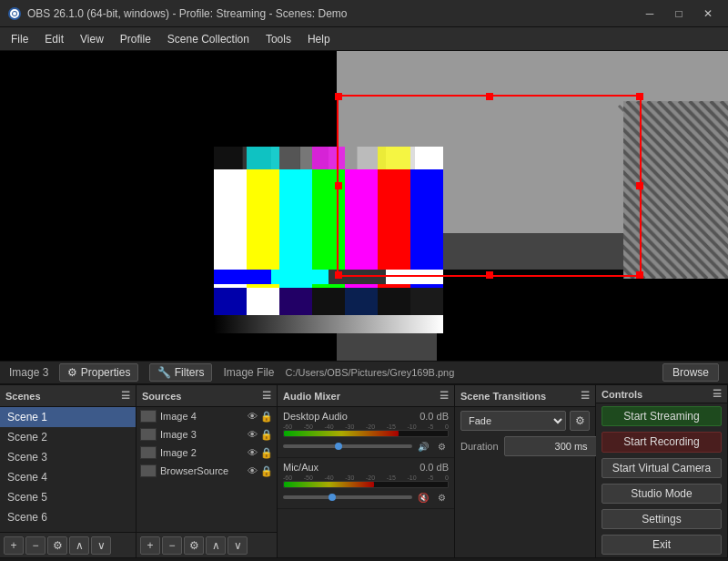  Describe the element at coordinates (207, 396) in the screenshot. I see `sources-panel-header: Sources ☰` at that location.